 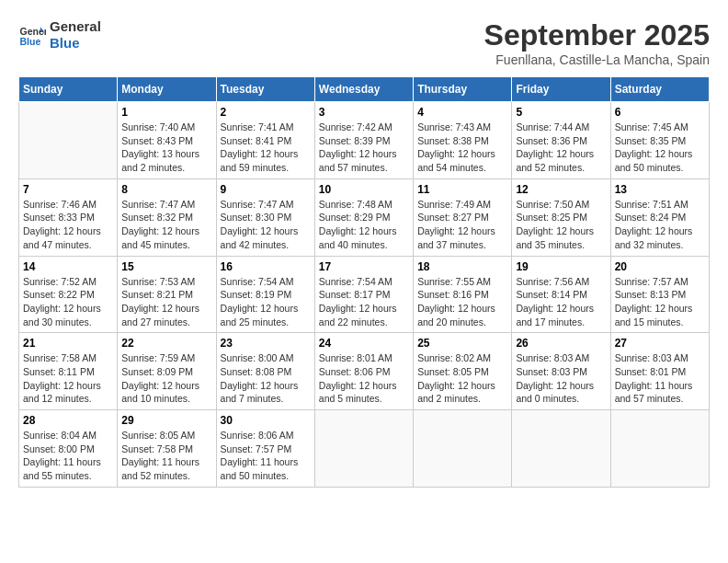 I want to click on day-number: 10, so click(x=364, y=190).